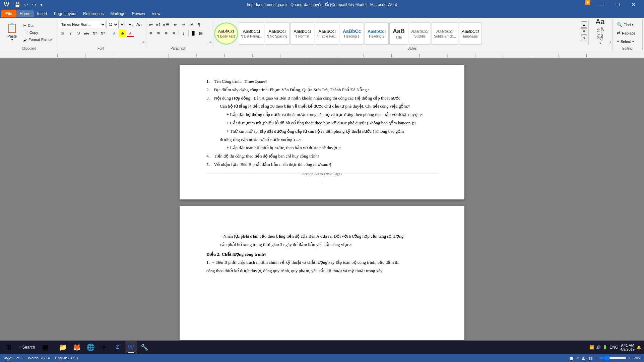 Image resolution: width=644 pixels, height=362 pixels. Describe the element at coordinates (63, 347) in the screenshot. I see `taskbar-app-explorer: 📁` at that location.